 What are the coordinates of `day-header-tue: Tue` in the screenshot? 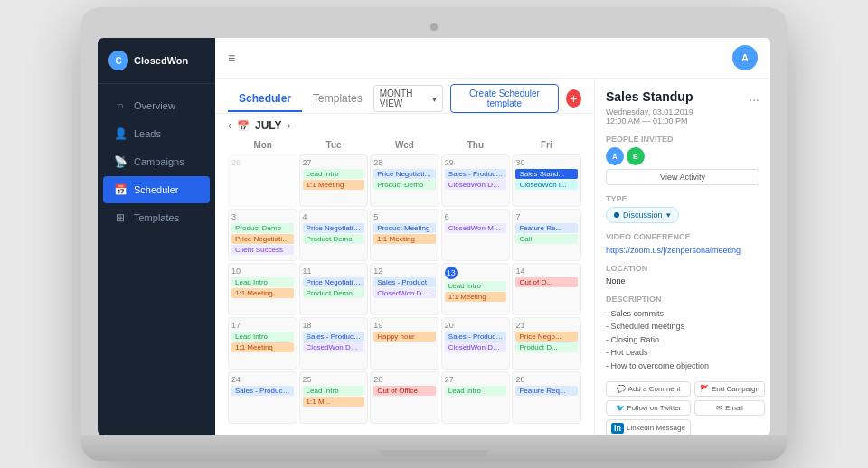 It's located at (333, 145).